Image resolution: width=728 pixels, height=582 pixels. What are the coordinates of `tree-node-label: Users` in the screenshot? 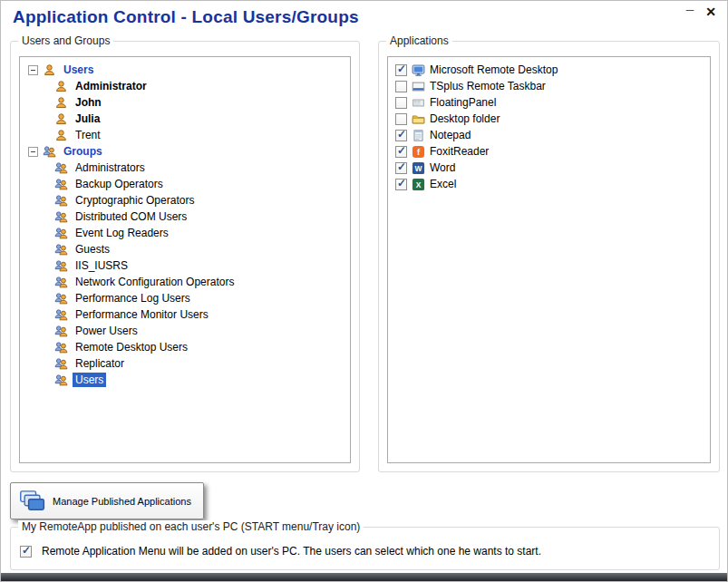 It's located at (89, 380).